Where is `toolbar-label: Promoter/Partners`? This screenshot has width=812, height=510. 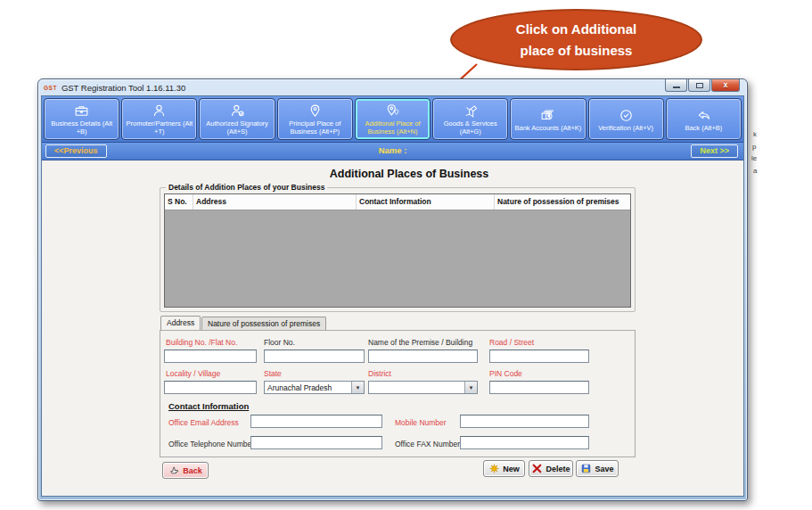 toolbar-label: Promoter/Partners is located at coordinates (153, 123).